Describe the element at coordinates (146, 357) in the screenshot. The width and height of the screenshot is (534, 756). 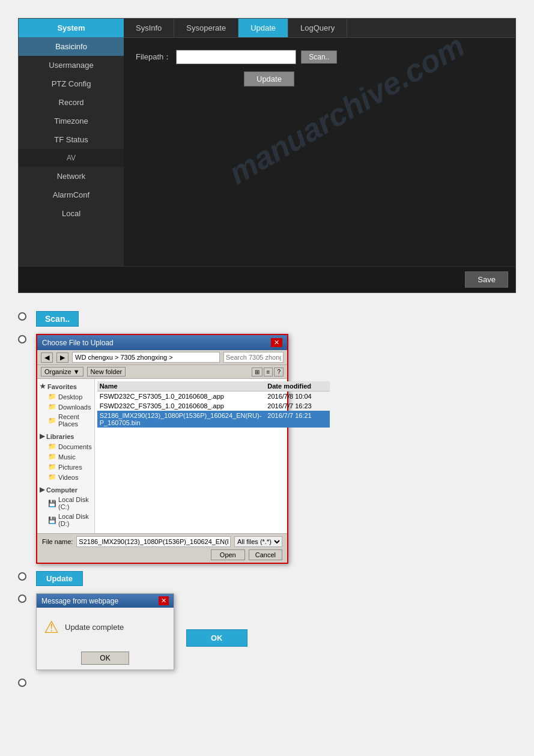
I see `address-bar` at that location.